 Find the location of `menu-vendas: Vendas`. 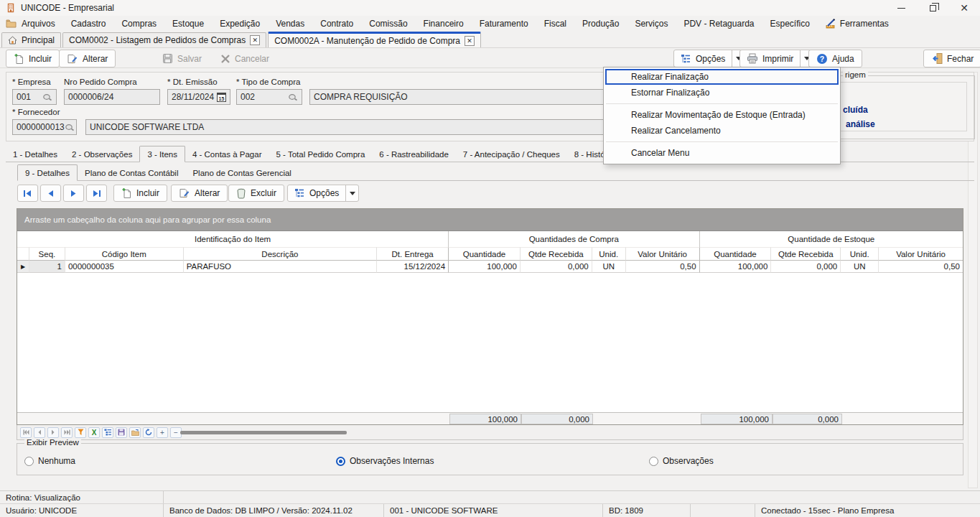

menu-vendas: Vendas is located at coordinates (290, 24).